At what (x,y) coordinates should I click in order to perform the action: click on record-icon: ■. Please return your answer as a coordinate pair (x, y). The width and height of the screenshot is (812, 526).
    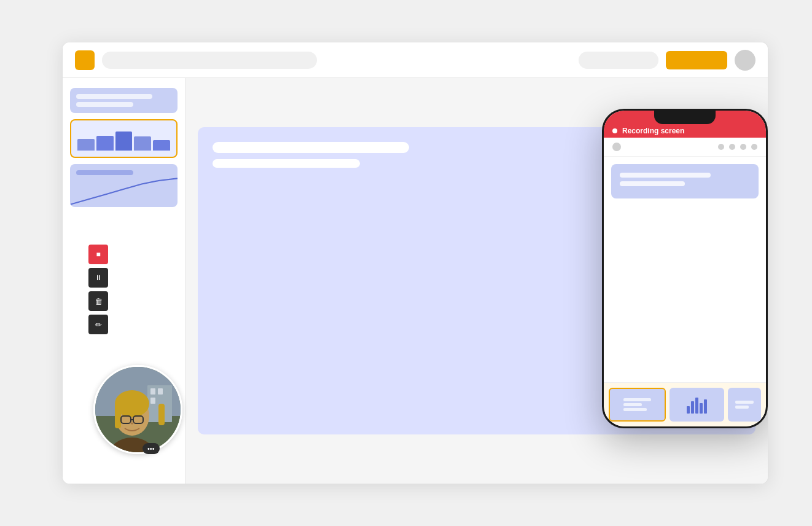
    Looking at the image, I should click on (98, 254).